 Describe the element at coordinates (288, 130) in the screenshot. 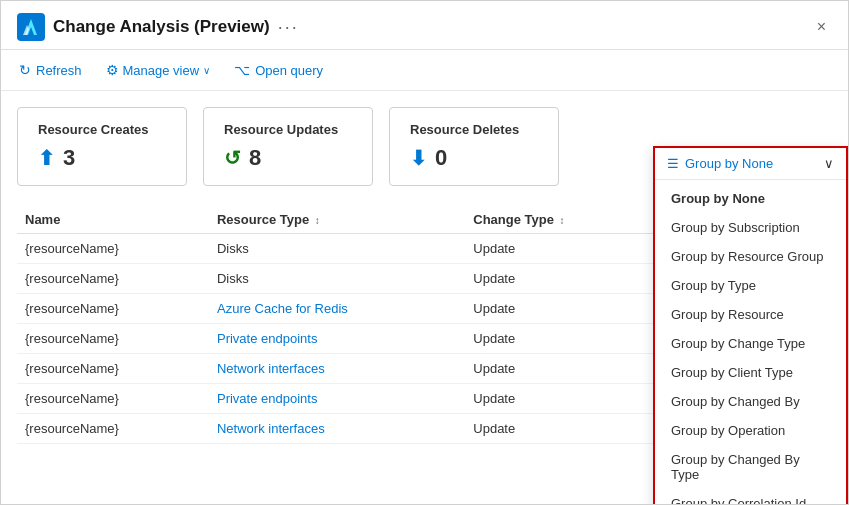

I see `updates-card-title: Resource Updates` at that location.